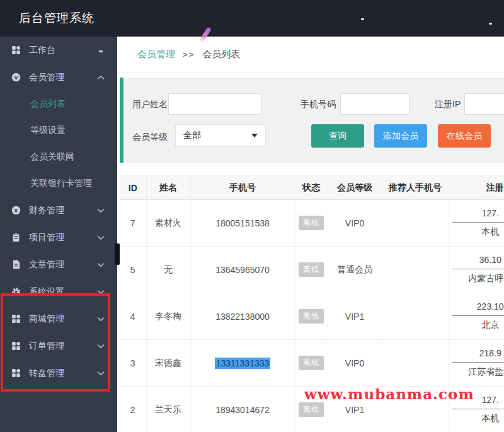  I want to click on sidebar-item-label: 商城管理, so click(47, 319).